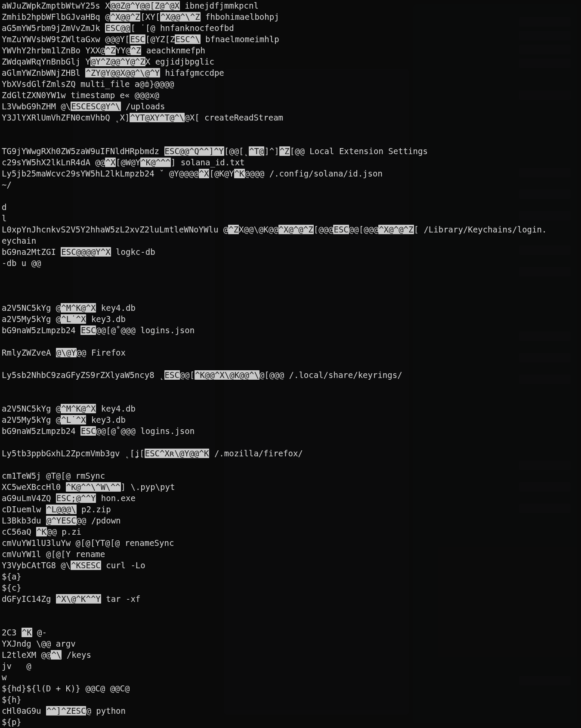 Image resolution: width=581 pixels, height=728 pixels. Describe the element at coordinates (177, 453) in the screenshot. I see `escape-sequence: ESC^Xʀ\@Y@@^K` at that location.